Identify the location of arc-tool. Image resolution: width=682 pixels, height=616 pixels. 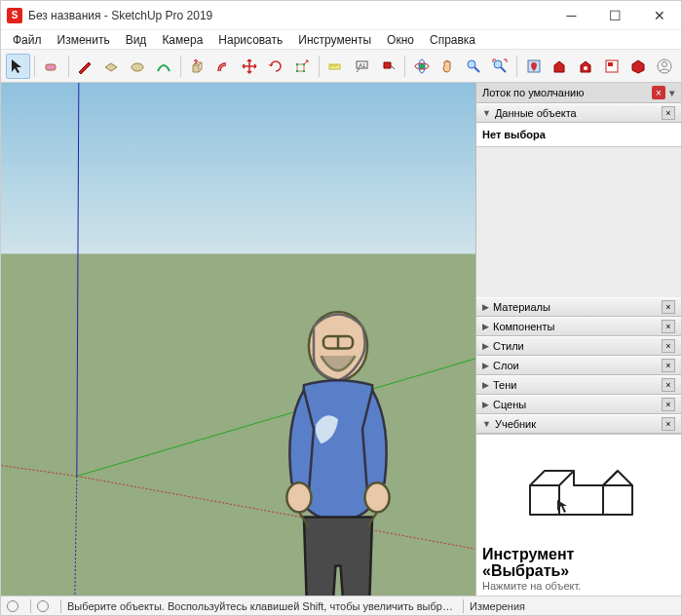
(164, 66).